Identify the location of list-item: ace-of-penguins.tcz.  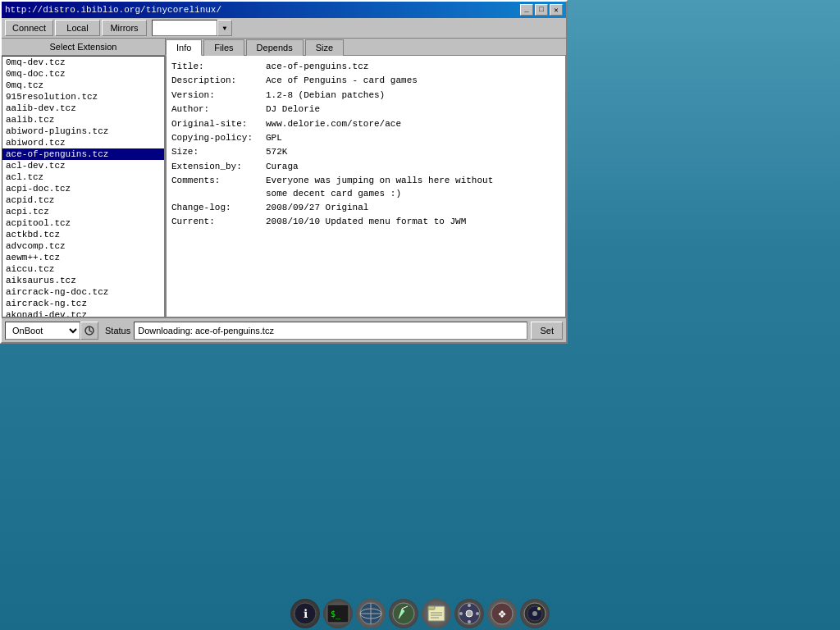
(84, 154).